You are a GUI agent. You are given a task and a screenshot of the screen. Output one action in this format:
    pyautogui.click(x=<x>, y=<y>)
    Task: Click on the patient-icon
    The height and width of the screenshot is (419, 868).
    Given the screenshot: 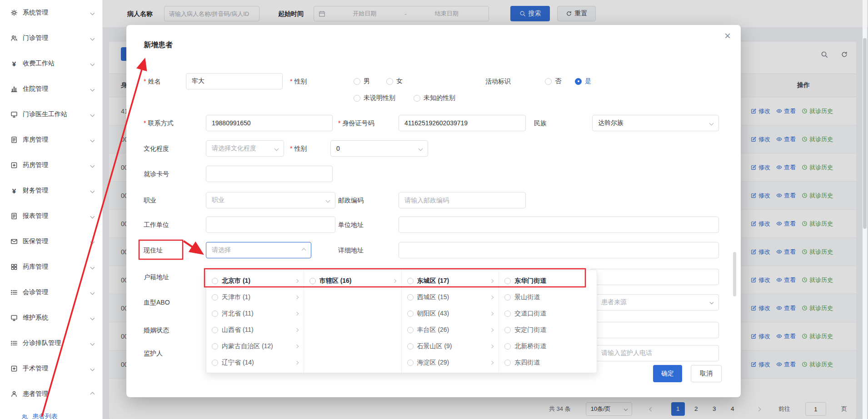 What is the action you would take?
    pyautogui.click(x=14, y=394)
    